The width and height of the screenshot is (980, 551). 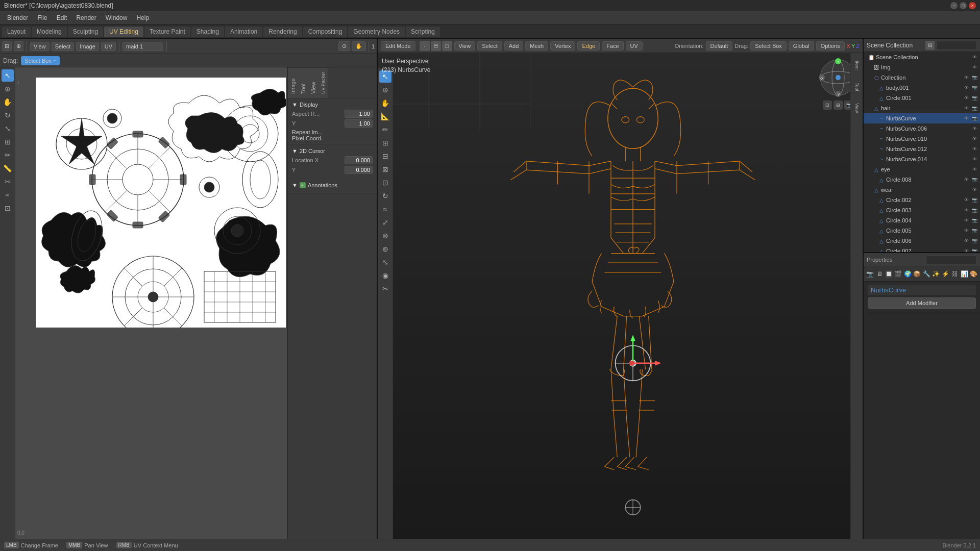 What do you see at coordinates (974, 78) in the screenshot?
I see `vis-render-collection: 📷` at bounding box center [974, 78].